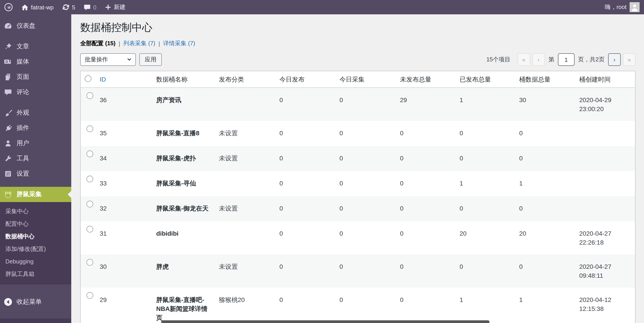  What do you see at coordinates (150, 60) in the screenshot?
I see `apply-button: 应用` at bounding box center [150, 60].